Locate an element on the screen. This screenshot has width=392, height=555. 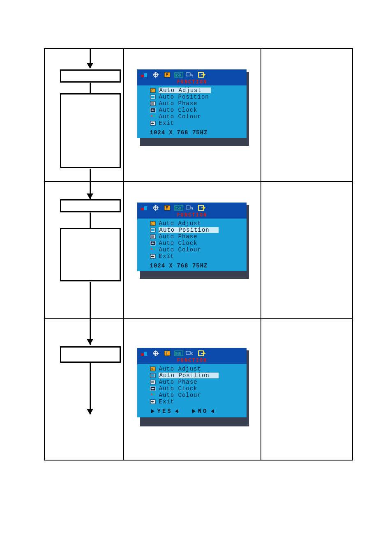
menu-item-label: Auto Position is located at coordinates (184, 97).